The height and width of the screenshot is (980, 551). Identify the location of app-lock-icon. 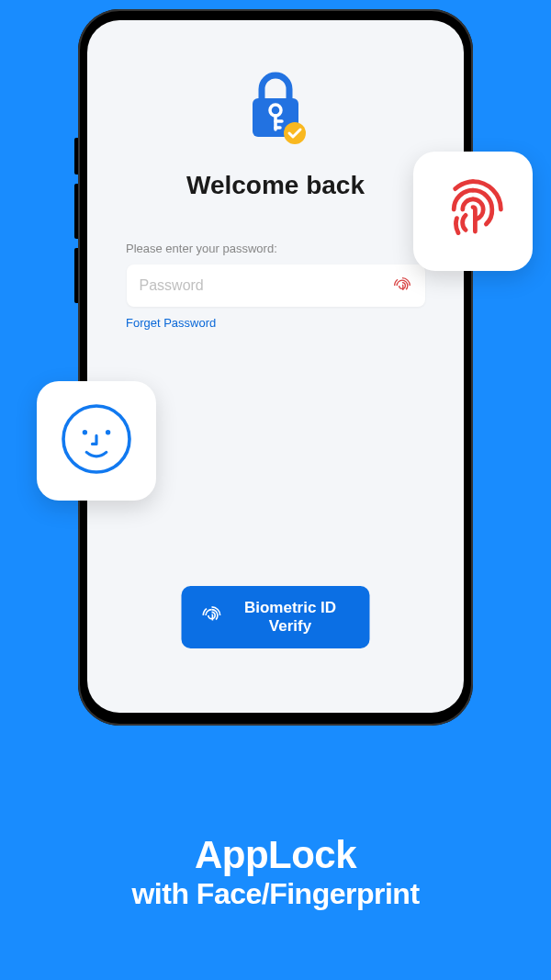
(276, 112).